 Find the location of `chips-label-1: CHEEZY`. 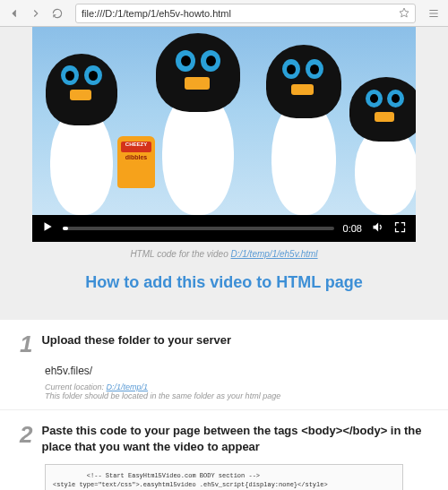

chips-label-1: CHEEZY is located at coordinates (136, 145).